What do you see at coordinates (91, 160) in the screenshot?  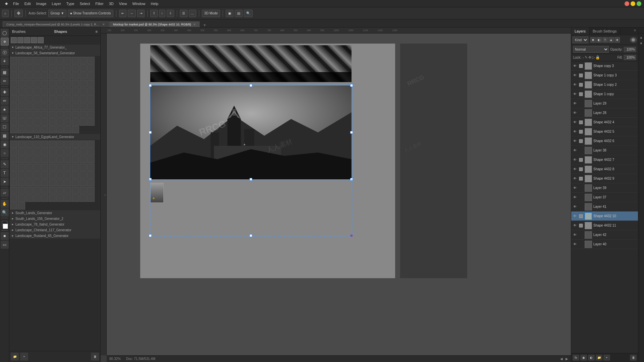 I see `shape-cell-e32` at bounding box center [91, 160].